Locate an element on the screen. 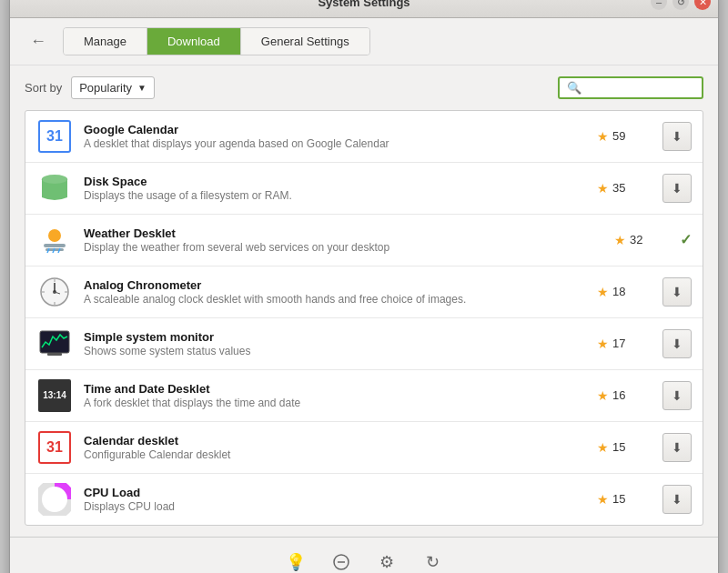 The width and height of the screenshot is (728, 573). item-desc: A fork desklet that displays the time an… is located at coordinates (335, 403).